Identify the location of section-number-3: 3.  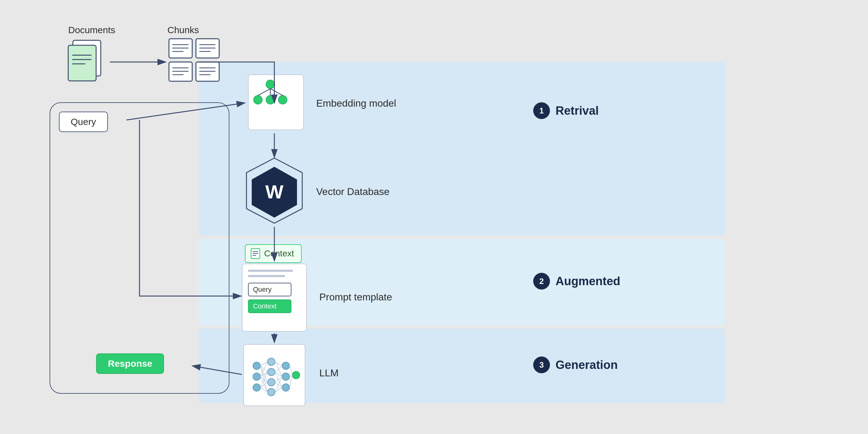
(541, 365).